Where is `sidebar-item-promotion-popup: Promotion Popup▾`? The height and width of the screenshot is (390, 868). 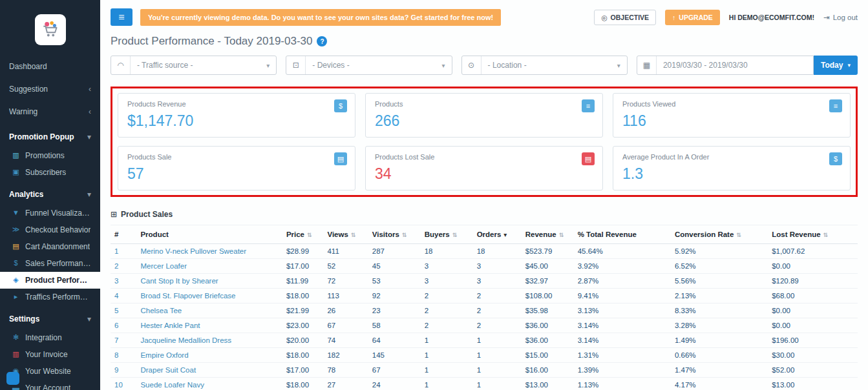
sidebar-item-promotion-popup: Promotion Popup▾ is located at coordinates (50, 136).